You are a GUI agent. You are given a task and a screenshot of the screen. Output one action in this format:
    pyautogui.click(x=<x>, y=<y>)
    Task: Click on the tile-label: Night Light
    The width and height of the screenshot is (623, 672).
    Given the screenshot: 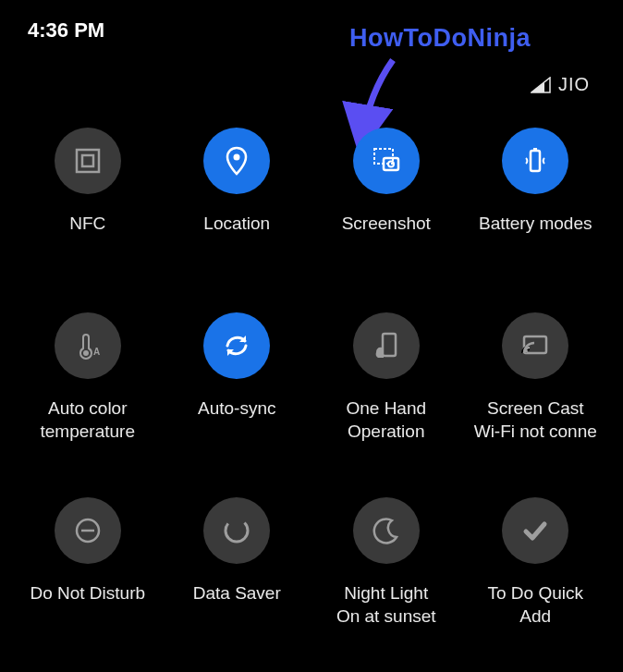 What is the action you would take?
    pyautogui.click(x=386, y=593)
    